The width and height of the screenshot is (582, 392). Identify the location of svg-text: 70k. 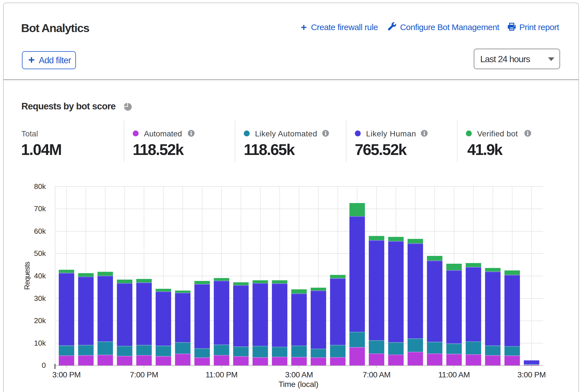
(40, 209).